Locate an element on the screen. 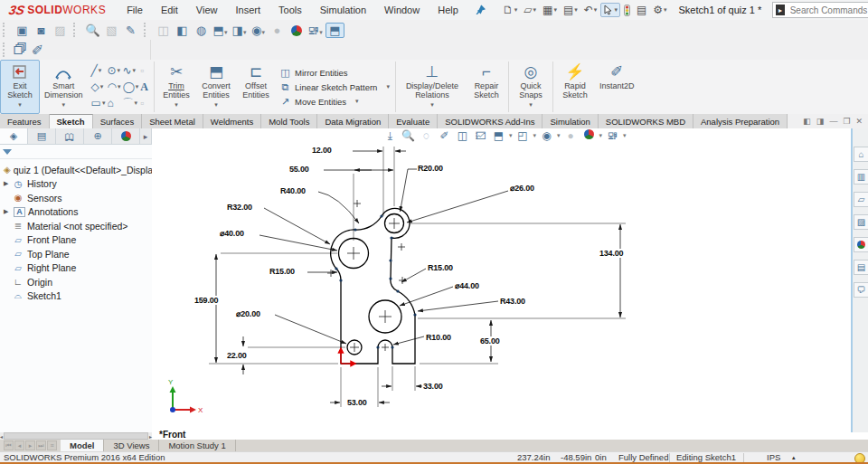 The image size is (868, 464). line-tool: ╱▾ is located at coordinates (99, 71).